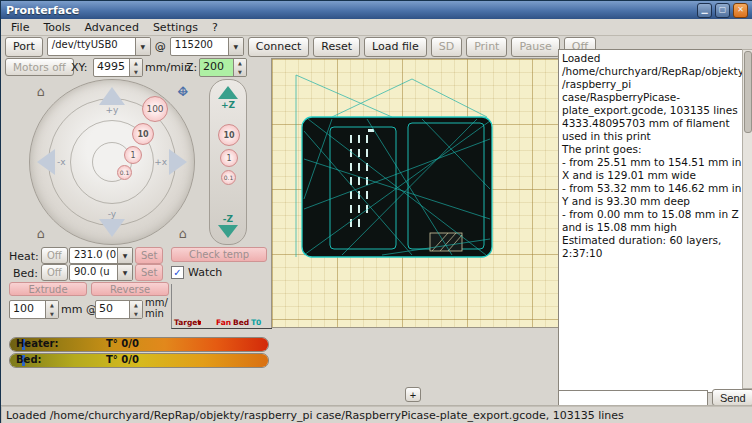  What do you see at coordinates (704, 10) in the screenshot?
I see `minimize-button: ▁` at bounding box center [704, 10].